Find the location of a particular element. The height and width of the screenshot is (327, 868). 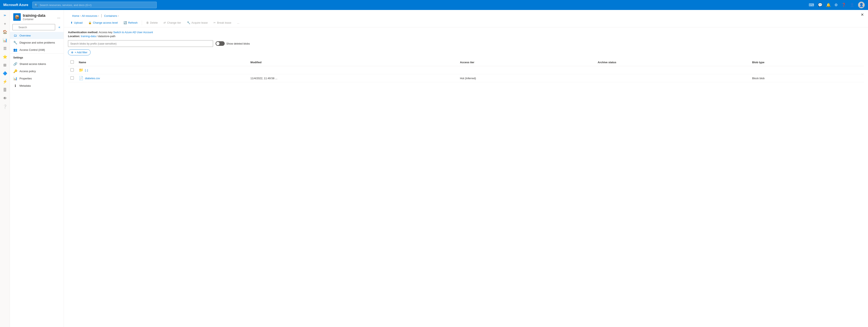

breadcrumb-all-resources: All resources is located at coordinates (89, 16).